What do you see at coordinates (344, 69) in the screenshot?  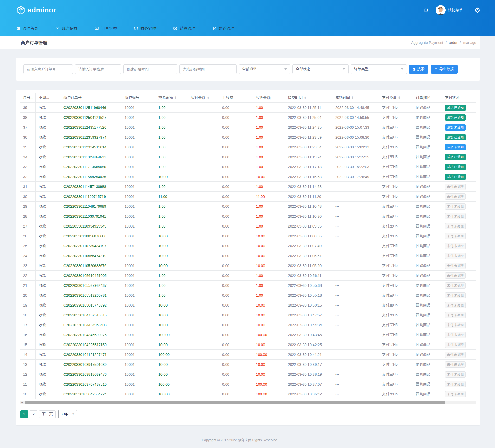 I see `select-caret-icon` at bounding box center [344, 69].